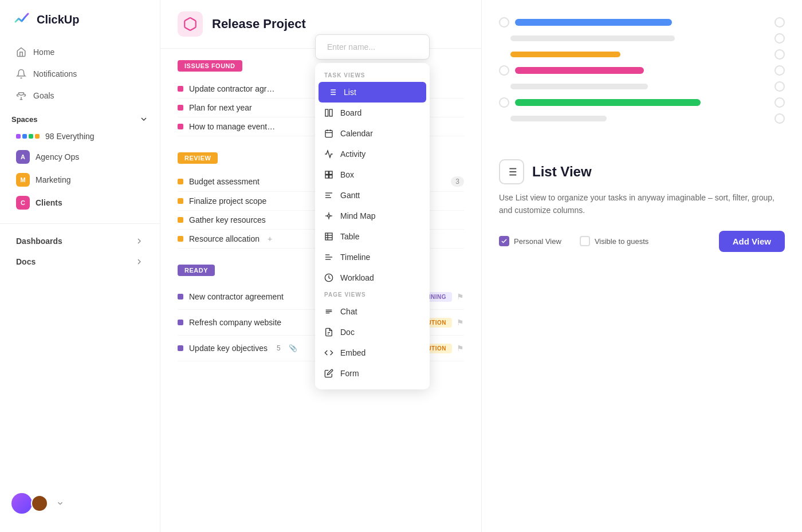  What do you see at coordinates (329, 195) in the screenshot?
I see `gantt-icon` at bounding box center [329, 195].